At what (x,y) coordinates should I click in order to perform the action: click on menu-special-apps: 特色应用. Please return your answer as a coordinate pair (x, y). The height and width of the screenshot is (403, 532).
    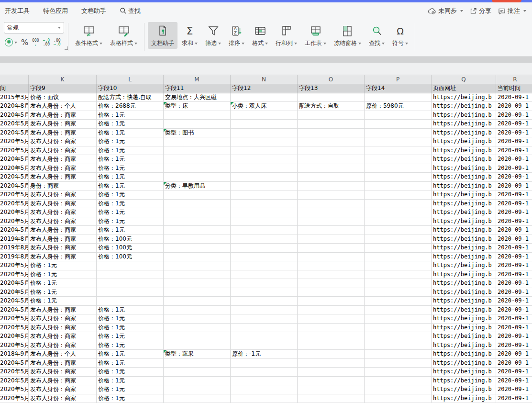
    Looking at the image, I should click on (55, 11).